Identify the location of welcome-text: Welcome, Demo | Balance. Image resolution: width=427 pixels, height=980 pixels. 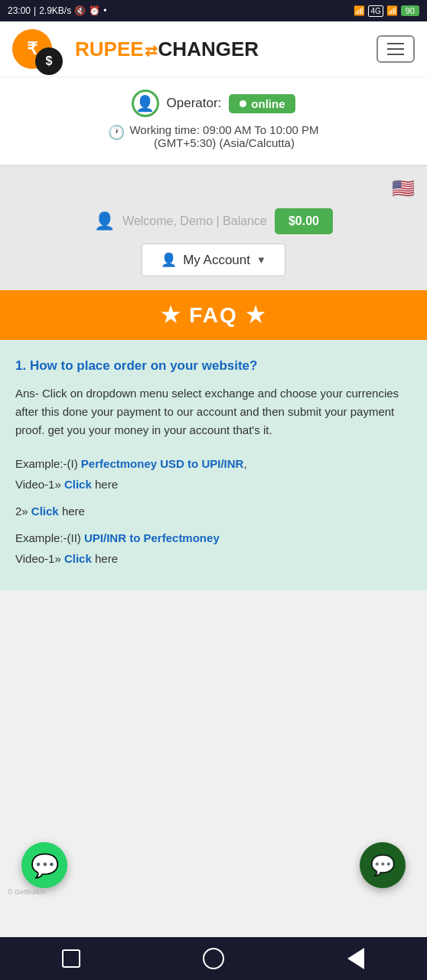
(194, 221).